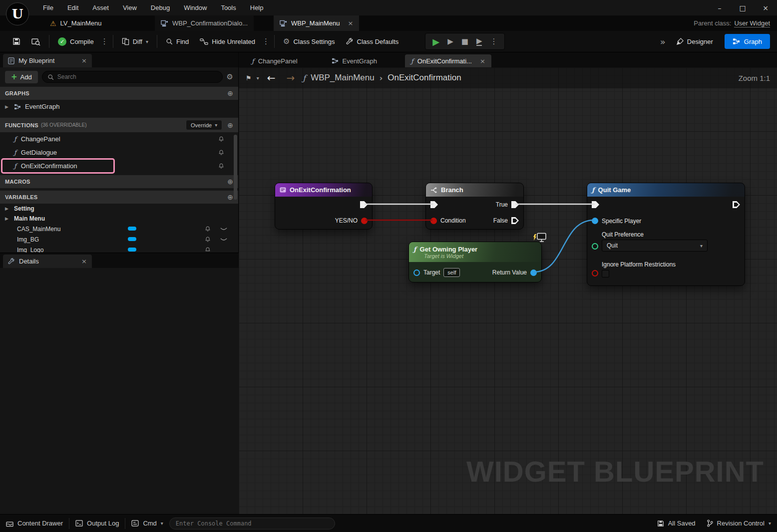 Image resolution: width=777 pixels, height=532 pixels. What do you see at coordinates (228, 41) in the screenshot?
I see `hide-unrelated-button: Hide Unrelated` at bounding box center [228, 41].